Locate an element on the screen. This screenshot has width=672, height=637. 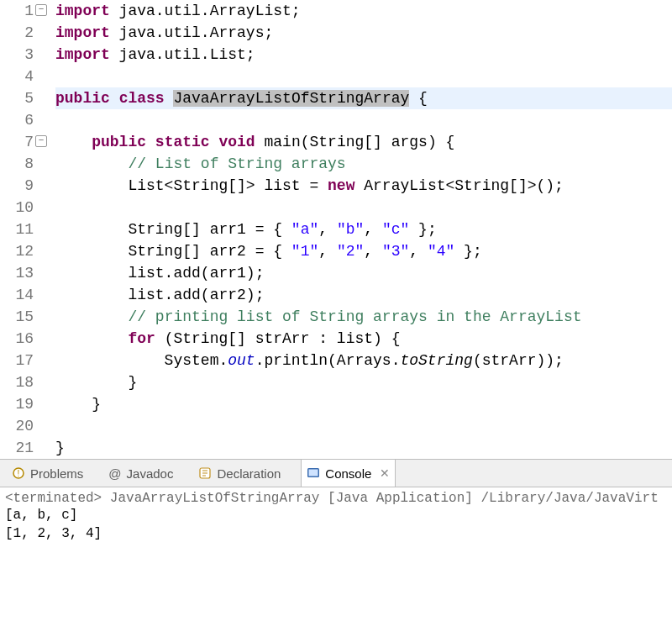
line-number: 5 is located at coordinates (23, 98).